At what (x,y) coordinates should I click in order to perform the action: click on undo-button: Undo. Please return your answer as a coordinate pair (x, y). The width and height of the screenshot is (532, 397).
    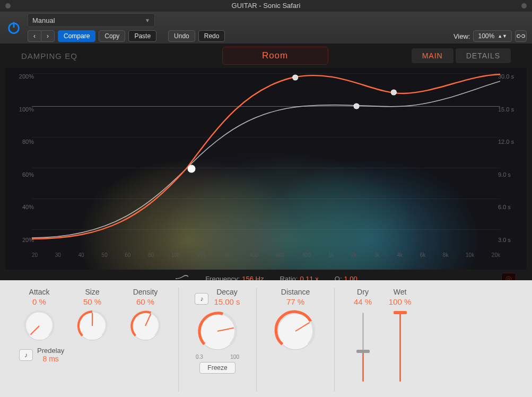
    Looking at the image, I should click on (181, 36).